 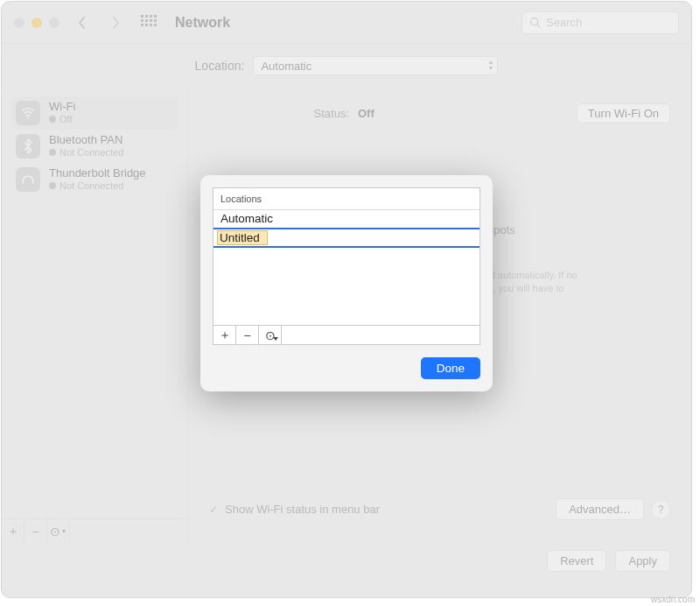 I want to click on location-row-untitled: Untitled, so click(x=346, y=238).